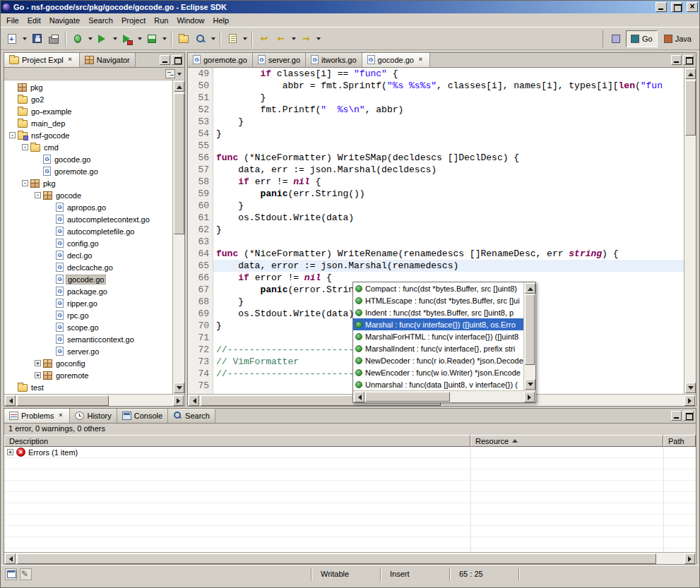  What do you see at coordinates (191, 20) in the screenshot?
I see `menu-window: Window` at bounding box center [191, 20].